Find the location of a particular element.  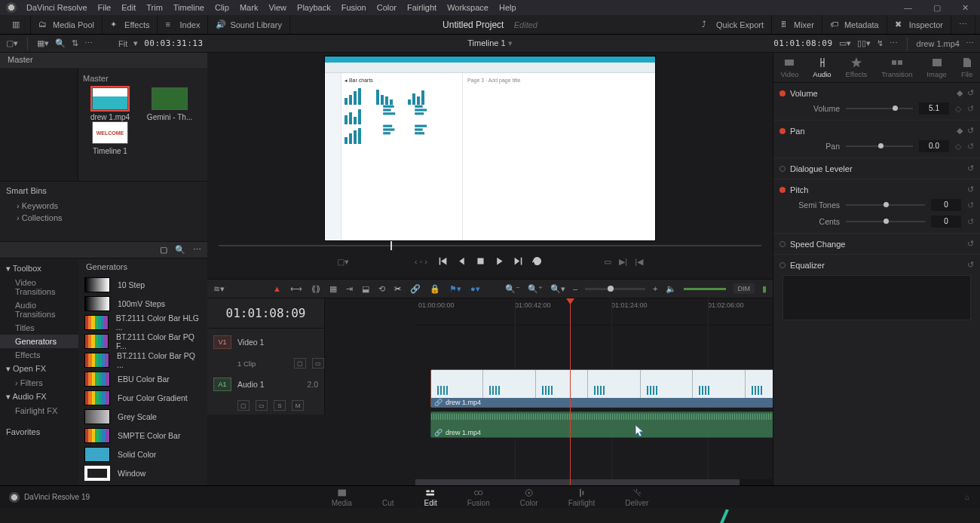

razor-icon: ✂ is located at coordinates (398, 289).